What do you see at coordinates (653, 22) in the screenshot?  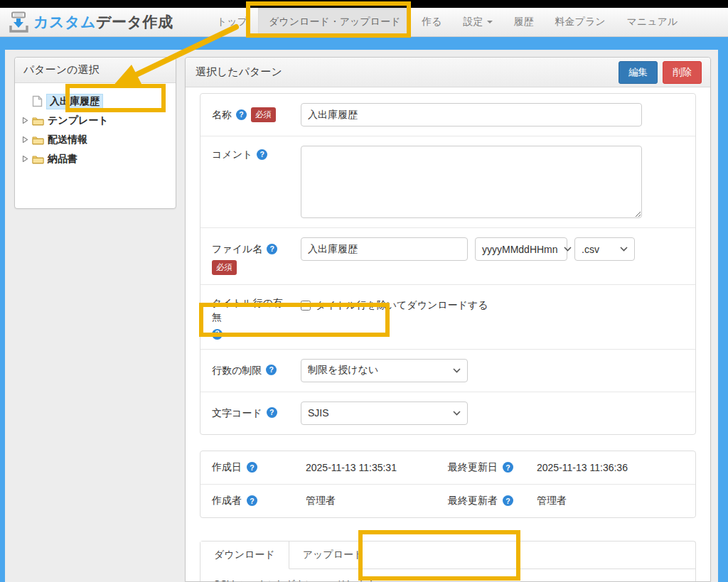 I see `nav-item-manual: マニュアル` at bounding box center [653, 22].